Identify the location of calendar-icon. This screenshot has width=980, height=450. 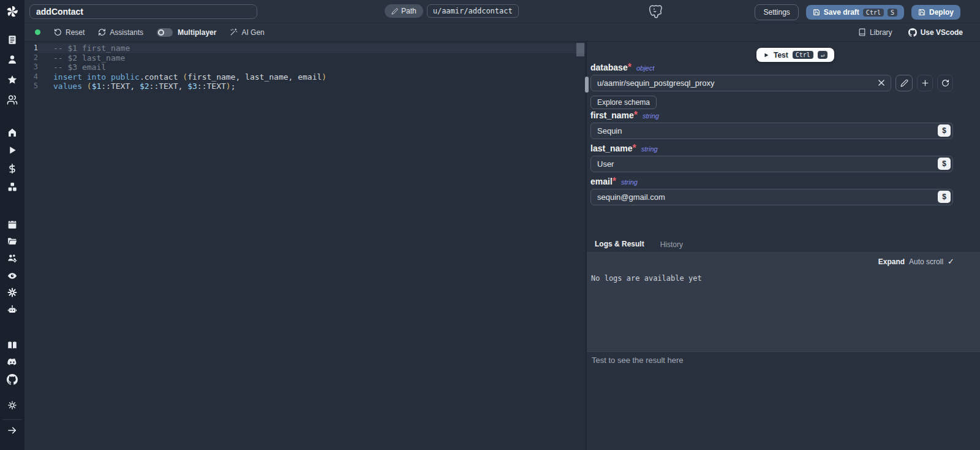
(12, 224).